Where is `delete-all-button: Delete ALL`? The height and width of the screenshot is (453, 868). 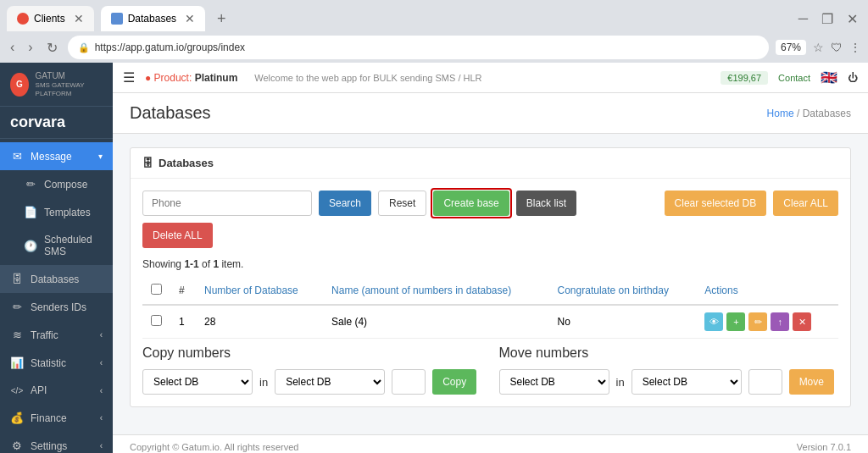
delete-all-button: Delete ALL is located at coordinates (178, 235).